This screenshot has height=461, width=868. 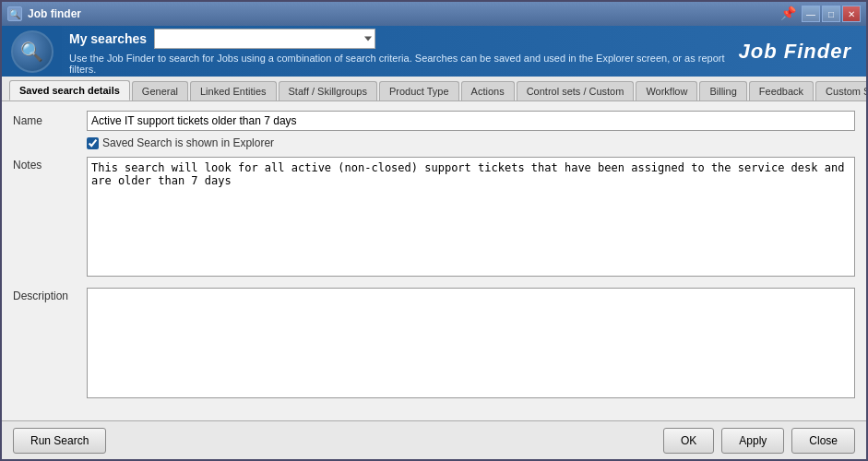 What do you see at coordinates (759, 441) in the screenshot?
I see `footer-right: OK Apply Close` at bounding box center [759, 441].